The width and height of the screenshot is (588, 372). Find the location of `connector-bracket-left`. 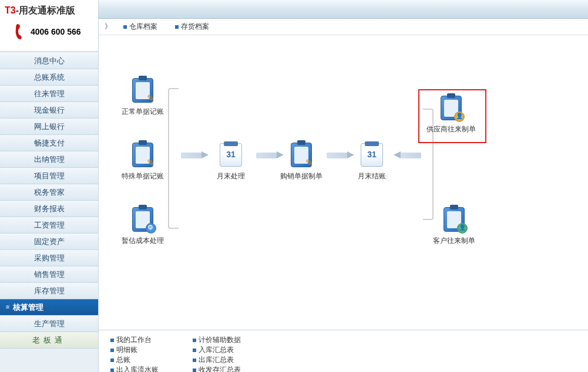

connector-bracket-left is located at coordinates (173, 158).